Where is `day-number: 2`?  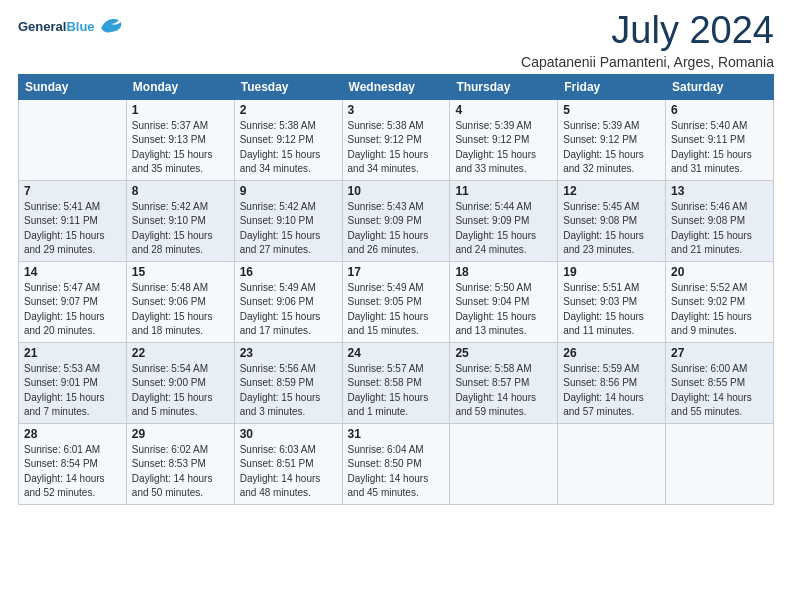
day-number: 2 is located at coordinates (288, 110).